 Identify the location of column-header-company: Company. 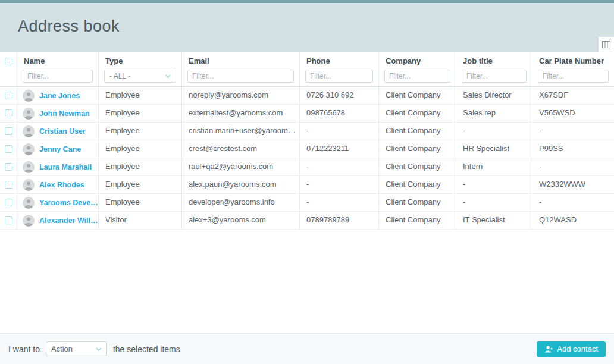
(421, 61).